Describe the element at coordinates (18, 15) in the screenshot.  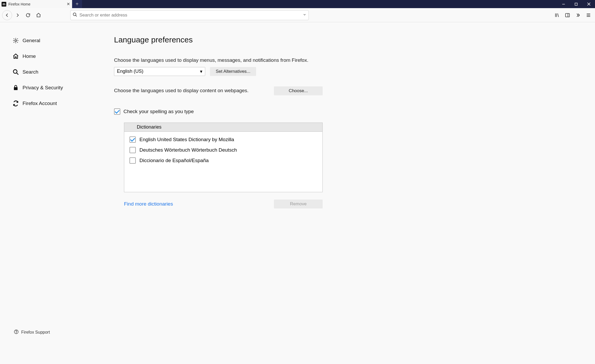
I see `forward-button` at that location.